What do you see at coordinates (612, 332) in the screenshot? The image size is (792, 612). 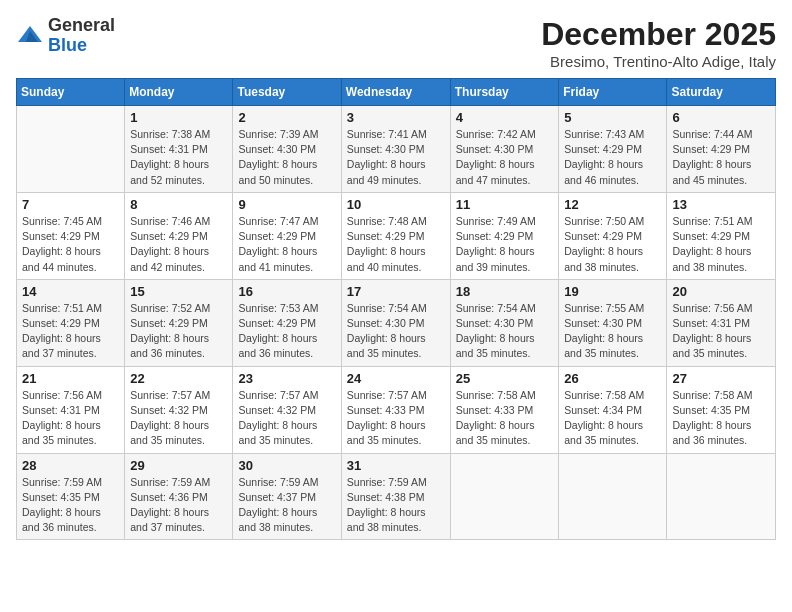 I see `day-info: Sunrise: 7:55 AM Sunset: 4:30 PM Dayligh…` at bounding box center [612, 332].